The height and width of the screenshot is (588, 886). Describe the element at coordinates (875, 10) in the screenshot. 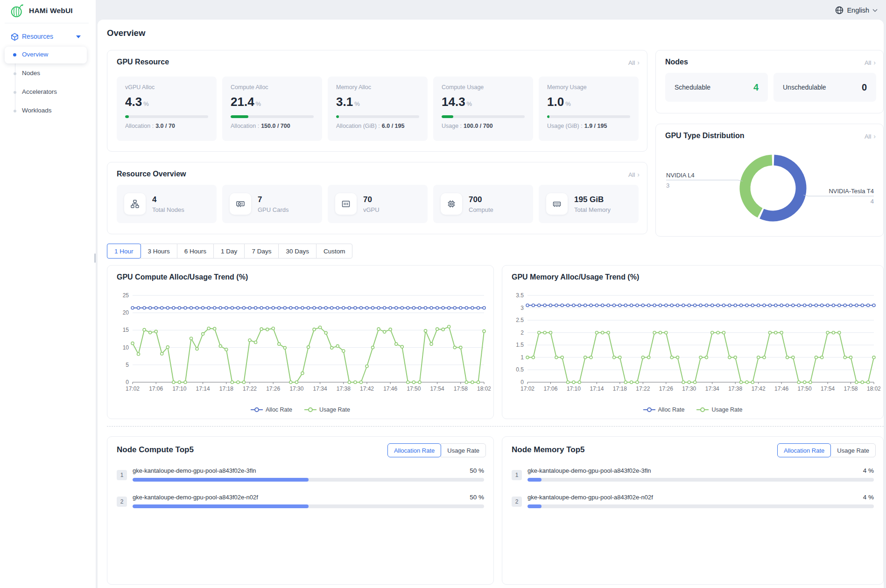

I see `chevron-down-icon` at that location.